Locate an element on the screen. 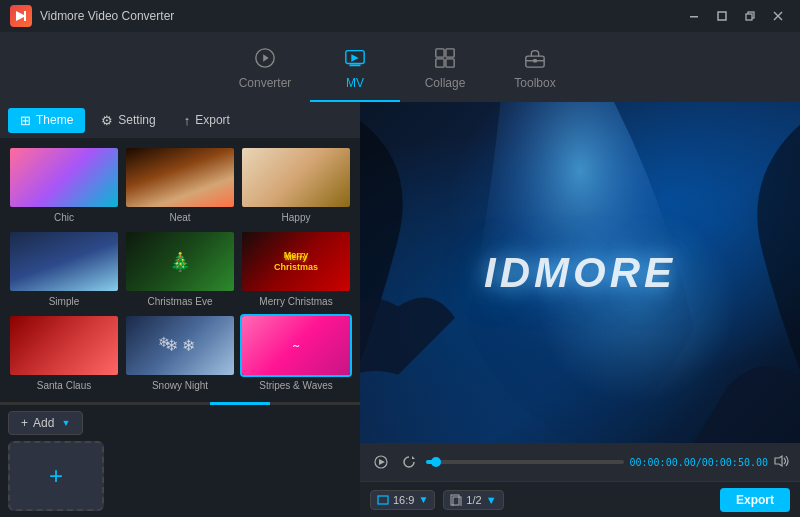 The width and height of the screenshot is (800, 517). navbar: Converter MV Collage is located at coordinates (400, 67).